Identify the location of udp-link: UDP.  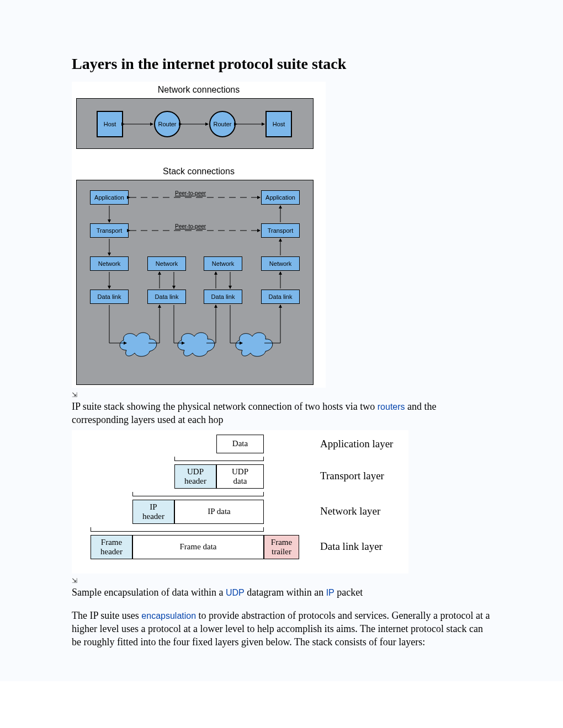
(235, 592).